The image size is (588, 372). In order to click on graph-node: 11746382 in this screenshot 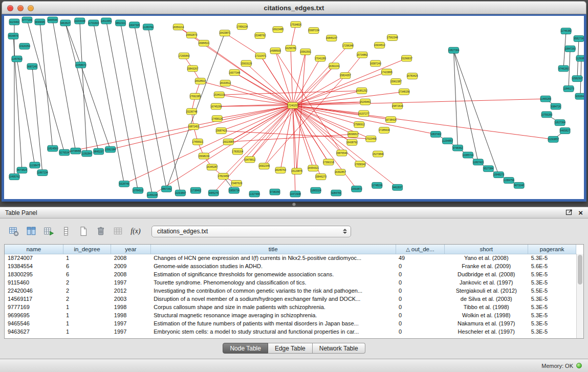, I will do `click(566, 31)`.